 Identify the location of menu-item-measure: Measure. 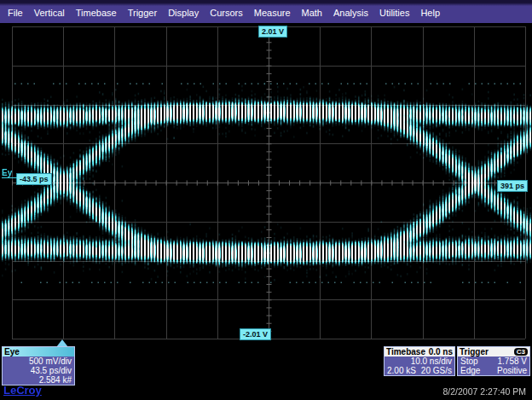
(273, 13).